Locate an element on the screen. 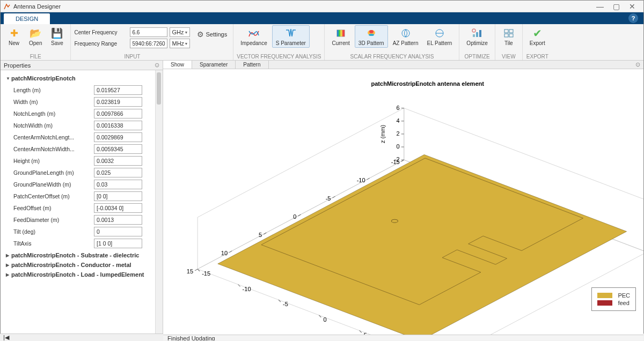 This screenshot has height=341, width=644. properties-collapse-icon: ⊙ is located at coordinates (157, 65).